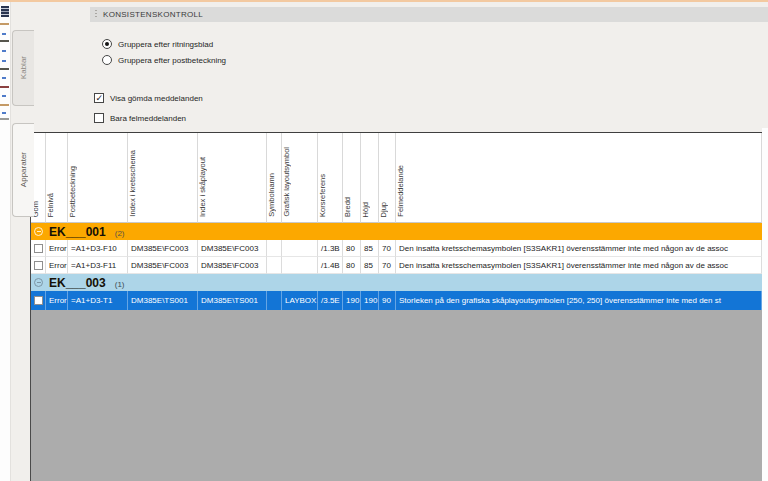  I want to click on panel-titlebar: KONSISTENSKONTROLL, so click(429, 14).